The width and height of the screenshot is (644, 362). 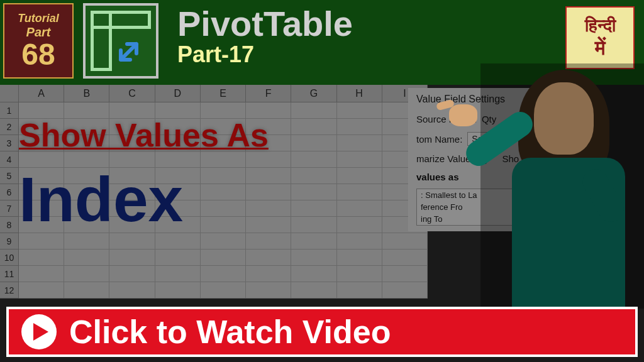 I want to click on overlay-text: Show Values As Index, so click(x=143, y=176).